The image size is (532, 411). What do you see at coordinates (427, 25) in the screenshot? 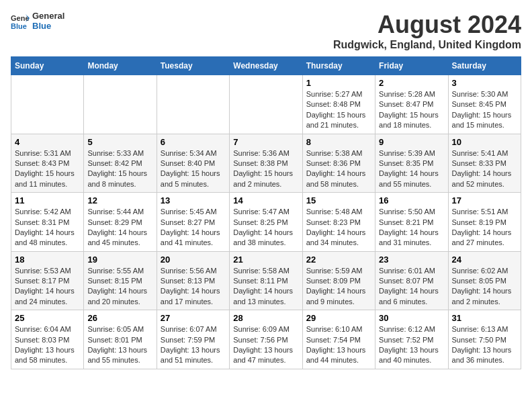
I see `main-title: August 2024` at bounding box center [427, 25].